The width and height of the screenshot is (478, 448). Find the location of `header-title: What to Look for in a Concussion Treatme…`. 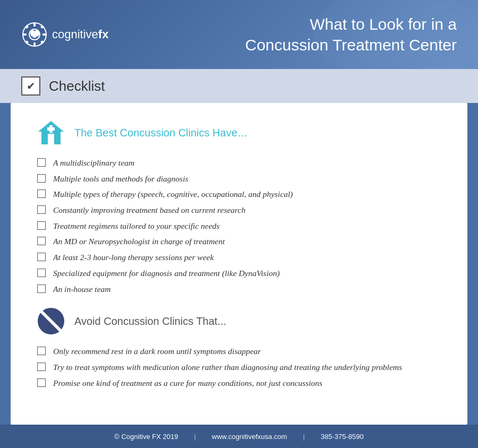

header-title: What to Look for in a Concussion Treatme… is located at coordinates (292, 35).